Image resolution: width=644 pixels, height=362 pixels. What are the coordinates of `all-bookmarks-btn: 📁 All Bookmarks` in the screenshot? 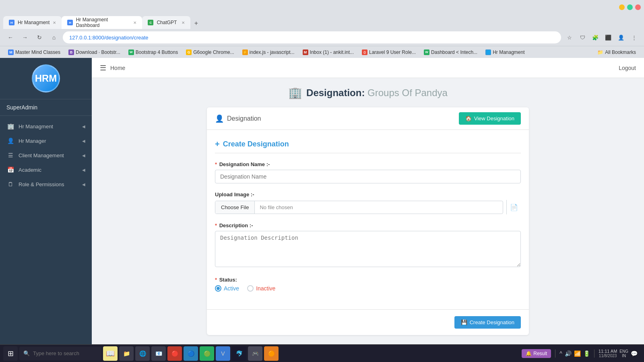 It's located at (617, 52).